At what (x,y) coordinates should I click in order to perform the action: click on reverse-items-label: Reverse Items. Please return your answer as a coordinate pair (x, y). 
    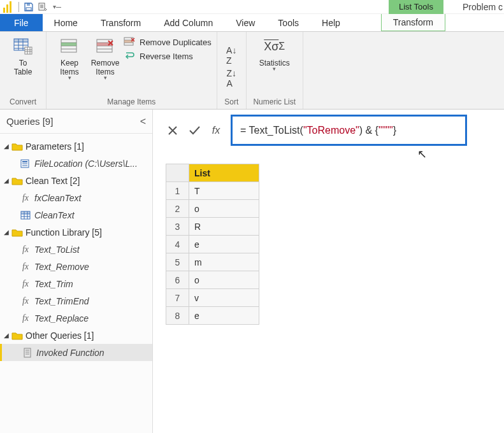
    Looking at the image, I should click on (166, 56).